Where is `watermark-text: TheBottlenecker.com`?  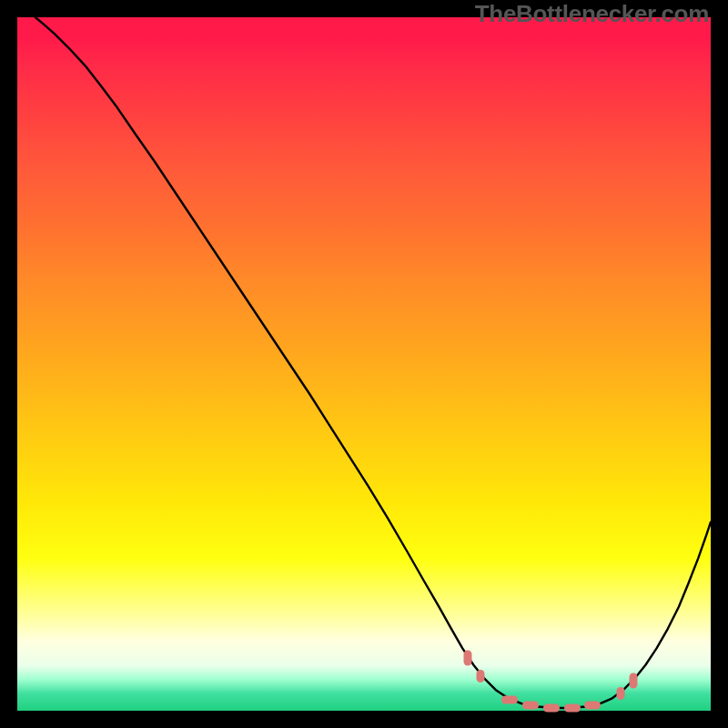
watermark-text: TheBottlenecker.com is located at coordinates (592, 15).